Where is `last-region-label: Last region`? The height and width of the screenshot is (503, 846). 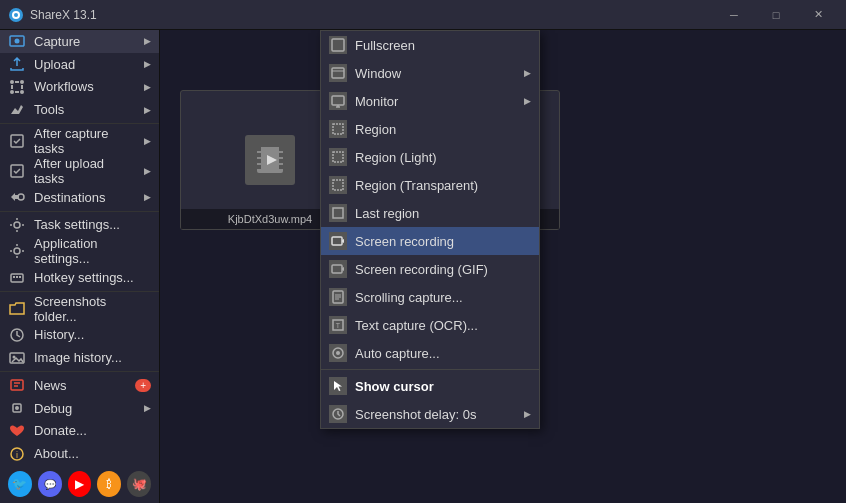
last-region-label: Last region is located at coordinates (443, 214).